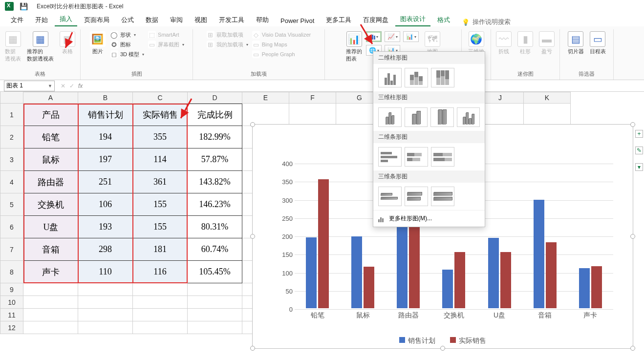 This screenshot has height=359, width=644. Describe the element at coordinates (51, 302) in the screenshot. I see `cell-A10` at that location.